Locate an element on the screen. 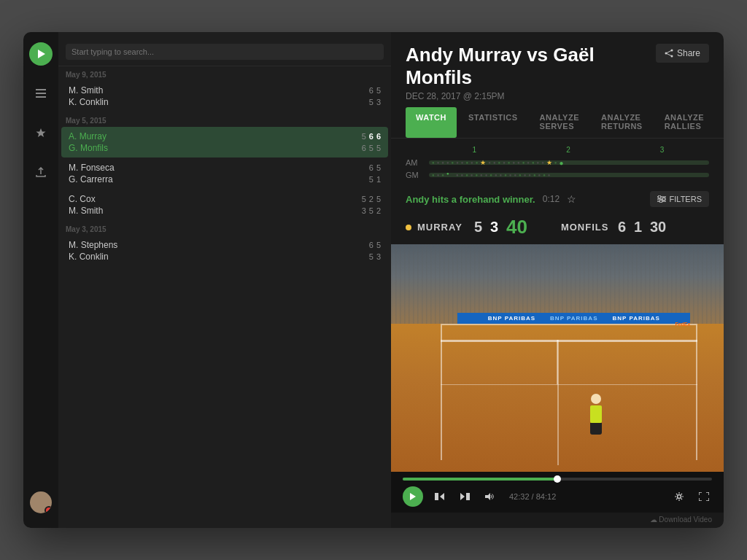  settings-button is located at coordinates (679, 497).